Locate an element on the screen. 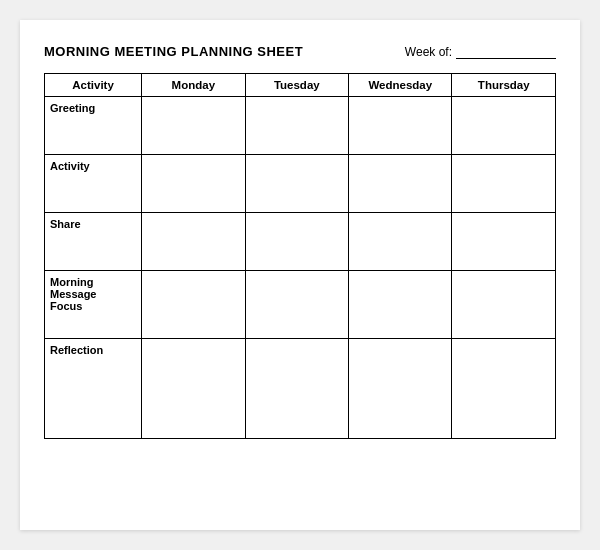 Image resolution: width=600 pixels, height=550 pixels. activity-tuesday is located at coordinates (296, 184).